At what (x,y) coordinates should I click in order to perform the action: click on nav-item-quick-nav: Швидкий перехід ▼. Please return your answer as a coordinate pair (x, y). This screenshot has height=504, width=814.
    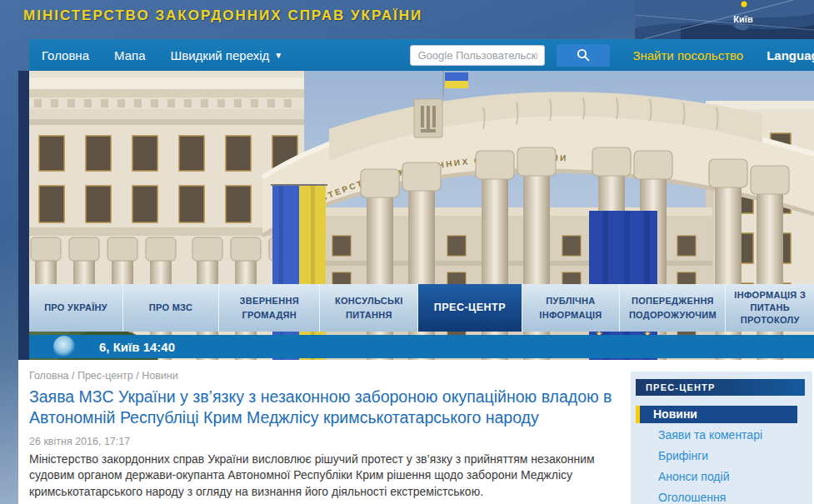
    Looking at the image, I should click on (227, 55).